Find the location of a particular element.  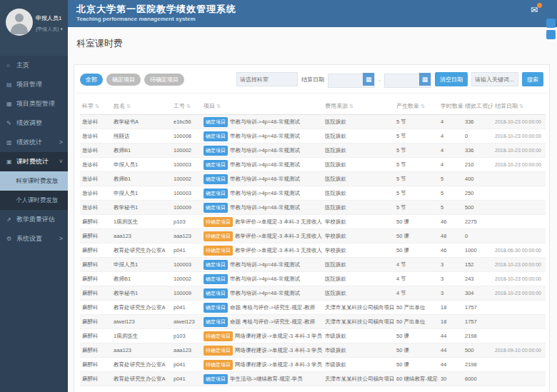

sidebar-item-home: ⌂主页 is located at coordinates (34, 66).